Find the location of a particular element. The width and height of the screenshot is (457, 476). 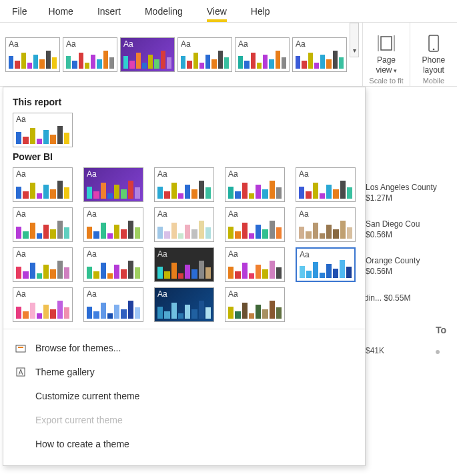

phone-layout-button: Phonelayout Mobile is located at coordinates (434, 55).